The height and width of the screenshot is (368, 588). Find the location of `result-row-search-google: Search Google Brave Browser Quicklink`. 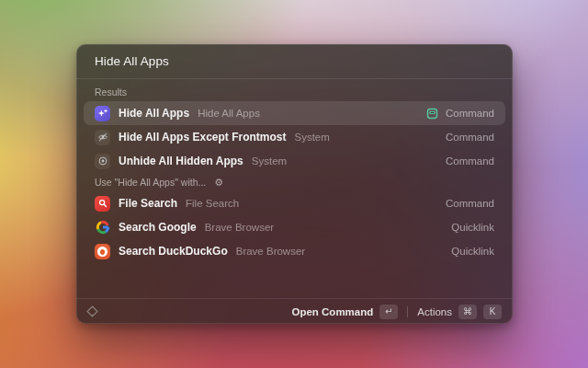

result-row-search-google: Search Google Brave Browser Quicklink is located at coordinates (294, 227).